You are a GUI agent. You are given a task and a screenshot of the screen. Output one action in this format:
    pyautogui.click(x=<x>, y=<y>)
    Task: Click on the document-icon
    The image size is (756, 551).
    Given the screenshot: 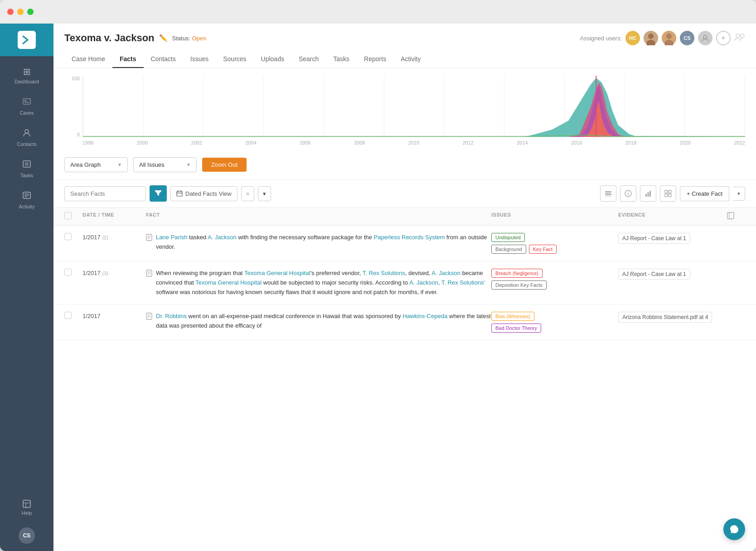 What is the action you would take?
    pyautogui.click(x=149, y=237)
    